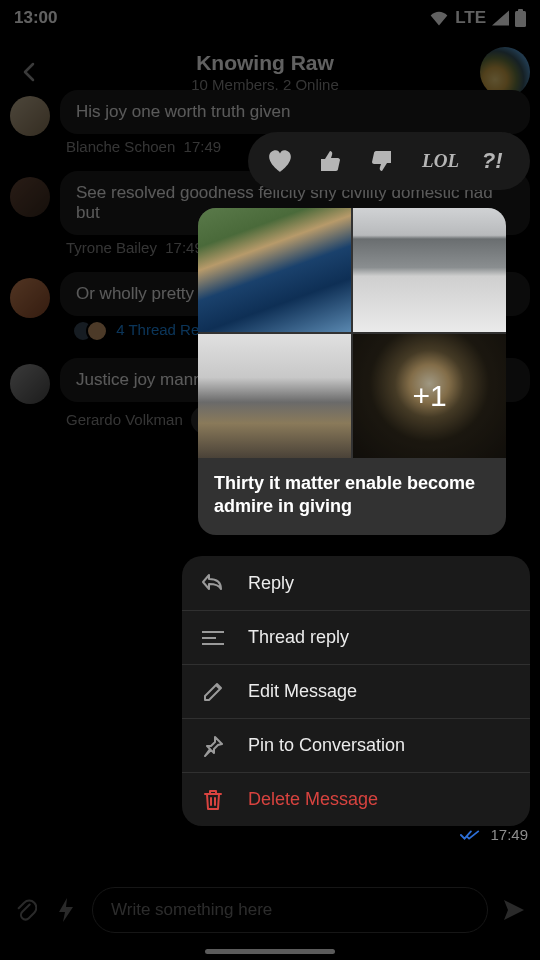 This screenshot has height=960, width=540. Describe the element at coordinates (492, 161) in the screenshot. I see `react-question: ?!` at that location.